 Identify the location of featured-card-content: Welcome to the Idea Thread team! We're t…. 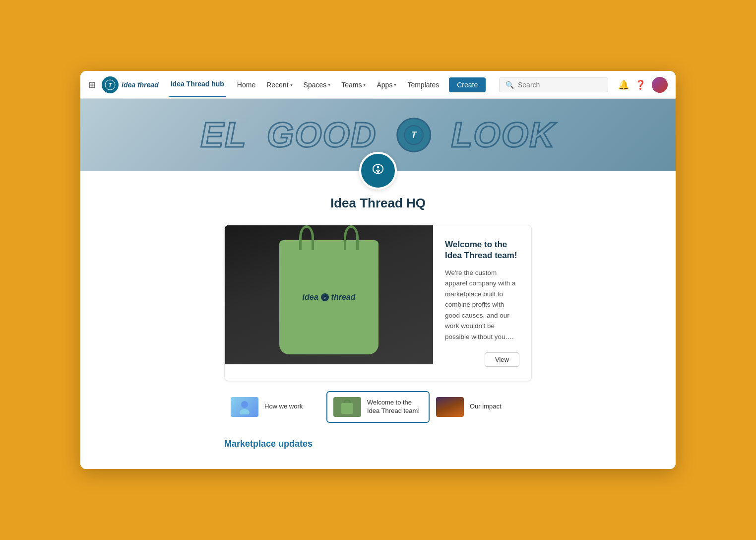
(482, 303).